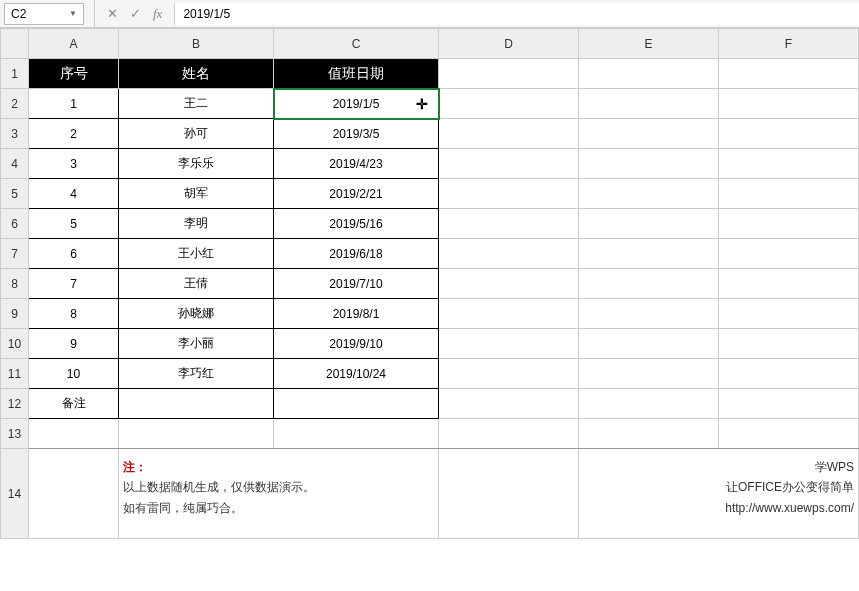 The image size is (859, 591). What do you see at coordinates (196, 224) in the screenshot?
I see `cell-name: 李明` at bounding box center [196, 224].